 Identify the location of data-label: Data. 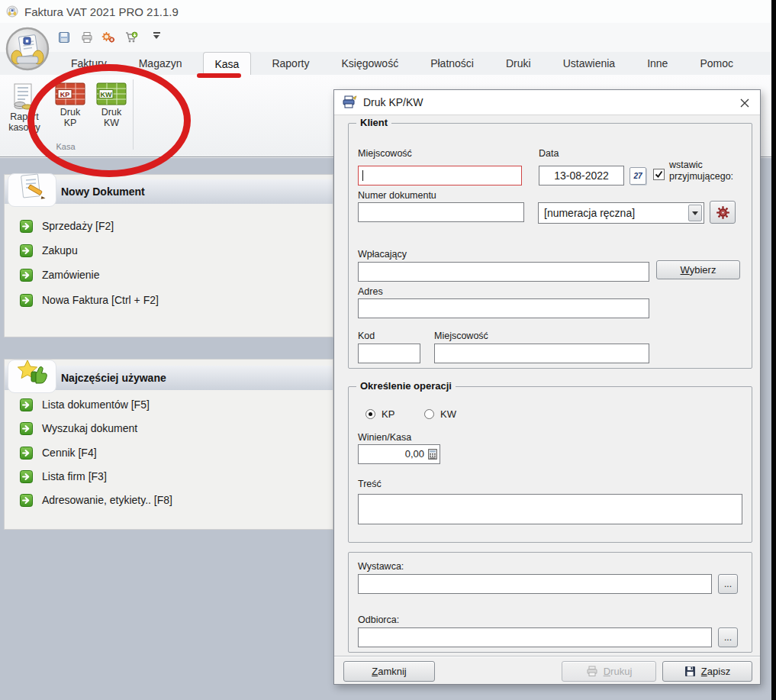
(549, 153).